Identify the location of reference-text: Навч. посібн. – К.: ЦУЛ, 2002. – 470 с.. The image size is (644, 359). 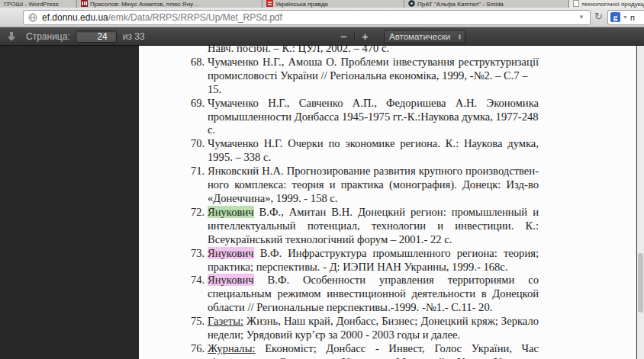
(298, 50).